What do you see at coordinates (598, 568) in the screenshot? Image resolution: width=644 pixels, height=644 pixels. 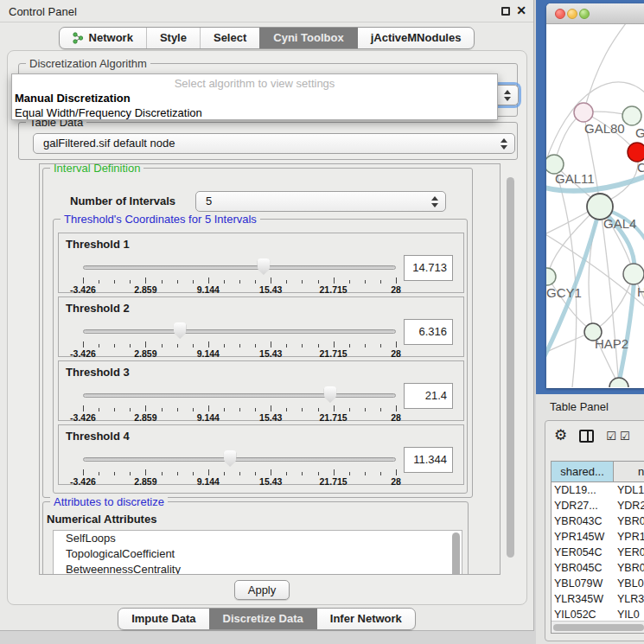 I see `table-row: YBR045CYBR0` at bounding box center [598, 568].